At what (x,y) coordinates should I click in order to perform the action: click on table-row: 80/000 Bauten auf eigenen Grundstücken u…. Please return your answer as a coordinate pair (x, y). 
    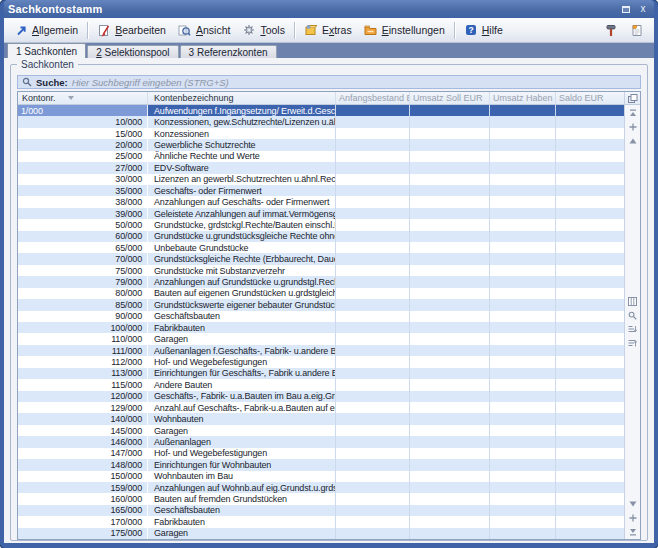
    Looking at the image, I should click on (321, 294).